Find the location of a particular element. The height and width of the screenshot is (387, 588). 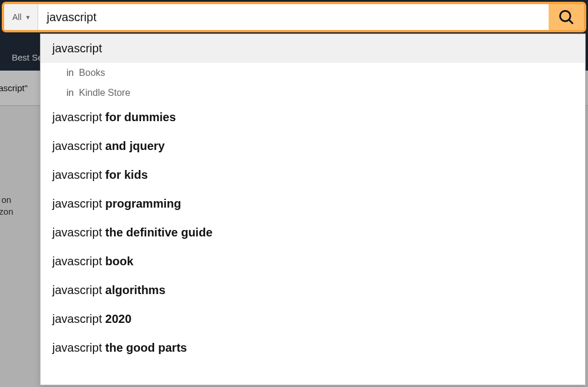

department-name: Kindle Store is located at coordinates (105, 93).